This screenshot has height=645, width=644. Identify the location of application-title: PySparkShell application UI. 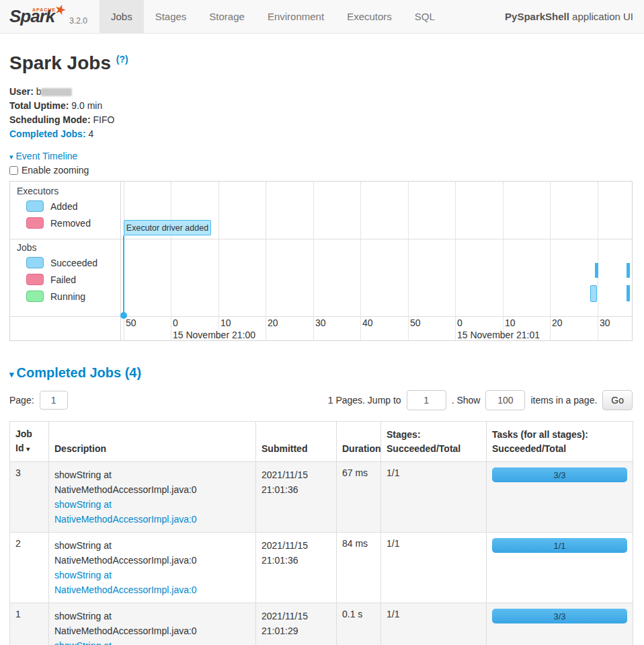
(574, 16).